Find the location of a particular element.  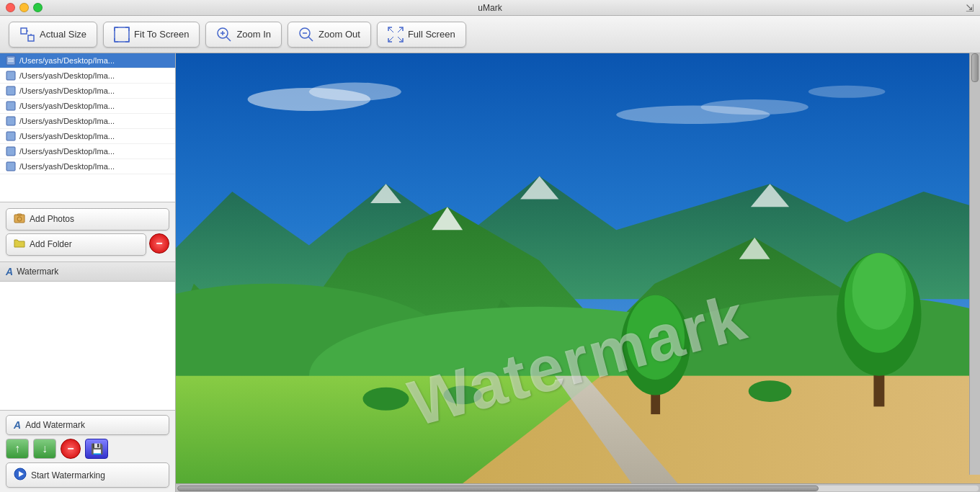

add-photos-label: Add Photos is located at coordinates (52, 219).